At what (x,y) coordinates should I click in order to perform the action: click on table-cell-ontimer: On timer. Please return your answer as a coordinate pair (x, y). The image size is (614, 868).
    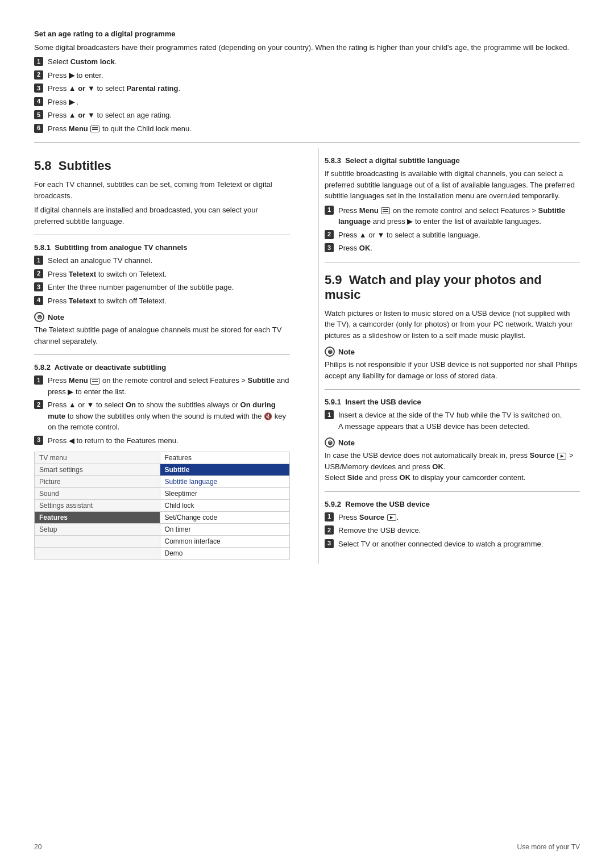
    Looking at the image, I should click on (225, 529).